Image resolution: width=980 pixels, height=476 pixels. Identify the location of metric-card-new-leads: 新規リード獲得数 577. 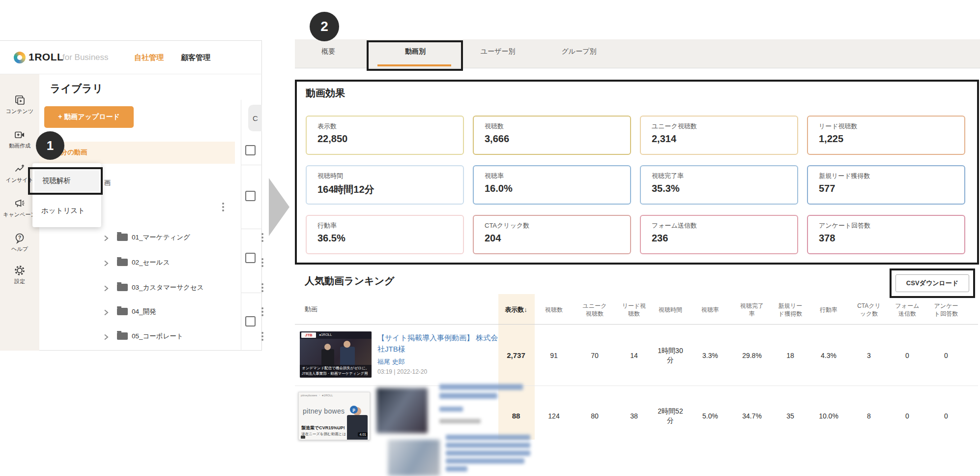
(886, 185).